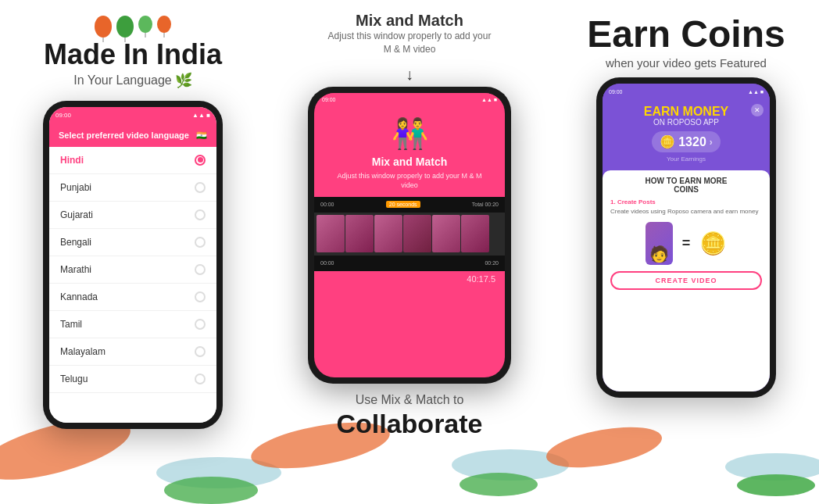 This screenshot has height=504, width=819. I want to click on phone-center-mockup: 09:00 ▲▲ ■ 👫 Mix and Match Adjust this w…, so click(410, 235).